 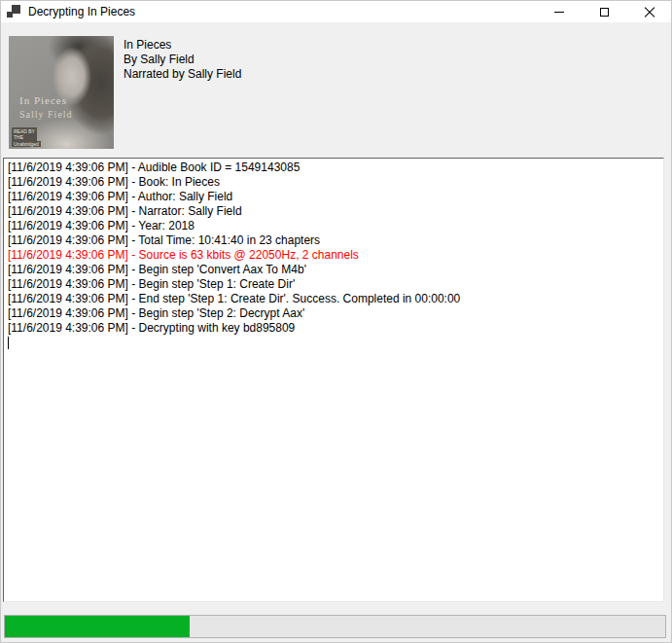 What do you see at coordinates (334, 167) in the screenshot?
I see `log-line: [11/6/2019 4:39:06 PM] - Audible Book ID…` at bounding box center [334, 167].